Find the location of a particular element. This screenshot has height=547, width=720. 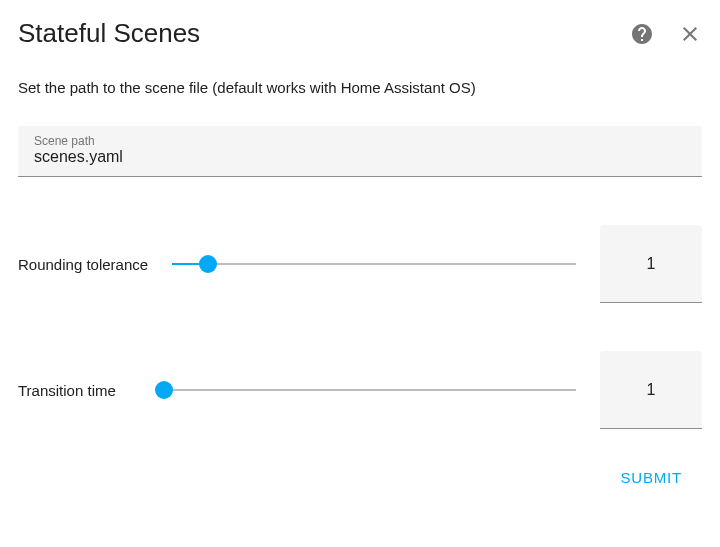

help-icon is located at coordinates (642, 34).